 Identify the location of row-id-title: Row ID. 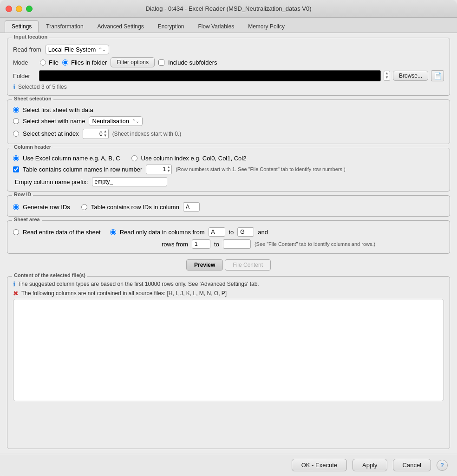
(22, 194).